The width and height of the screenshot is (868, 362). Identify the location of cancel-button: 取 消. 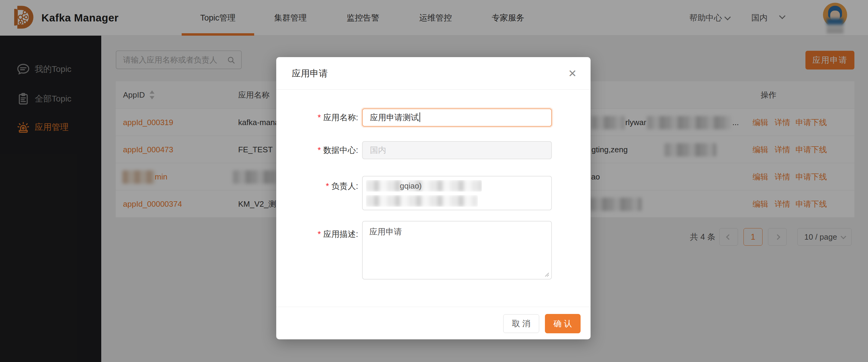
(521, 324).